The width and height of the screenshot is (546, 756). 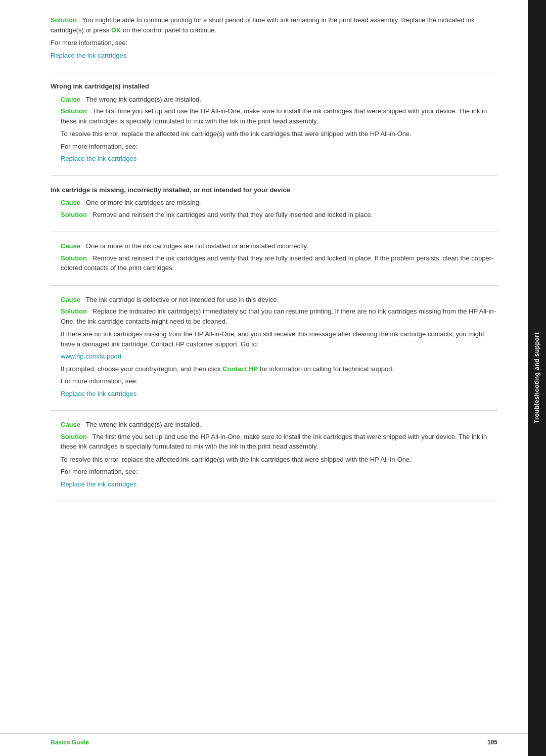 I want to click on solution-missing-1: Solution Remove and reinsert the ink car…, so click(x=279, y=215).